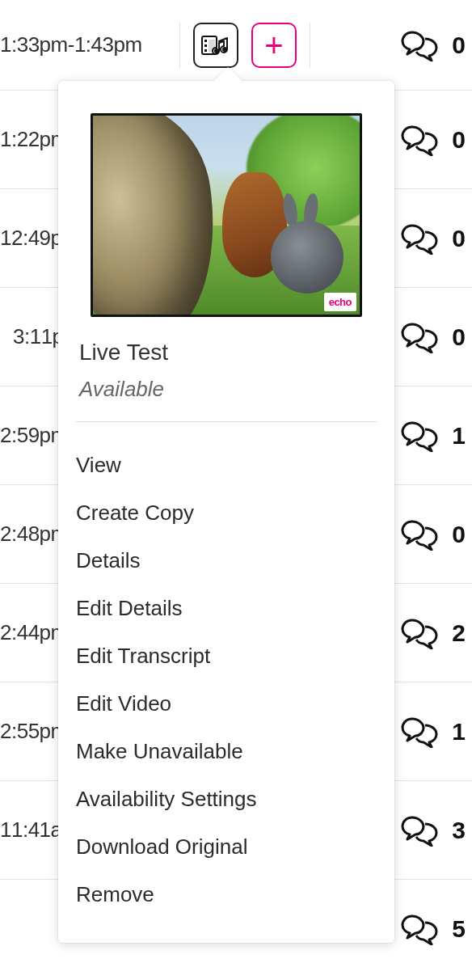  What do you see at coordinates (274, 45) in the screenshot?
I see `add-button: +` at bounding box center [274, 45].